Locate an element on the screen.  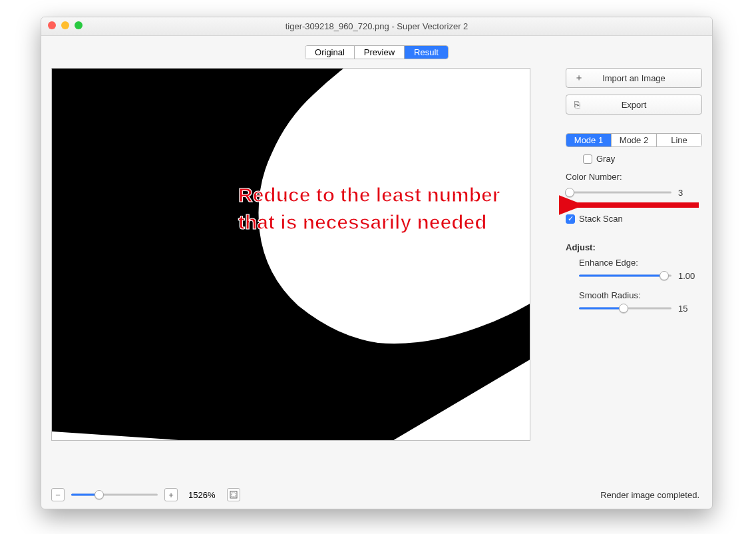
smooth-radius-slider-row: 15 is located at coordinates (640, 308).